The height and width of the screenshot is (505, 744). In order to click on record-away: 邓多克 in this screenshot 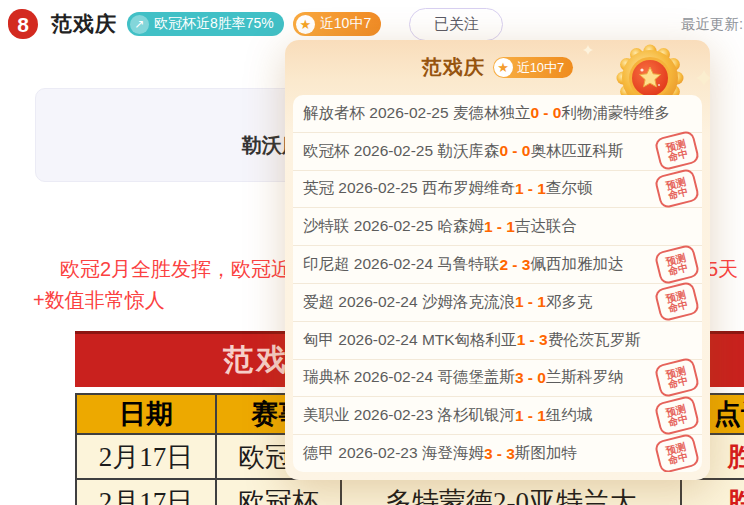, I will do `click(570, 302)`.